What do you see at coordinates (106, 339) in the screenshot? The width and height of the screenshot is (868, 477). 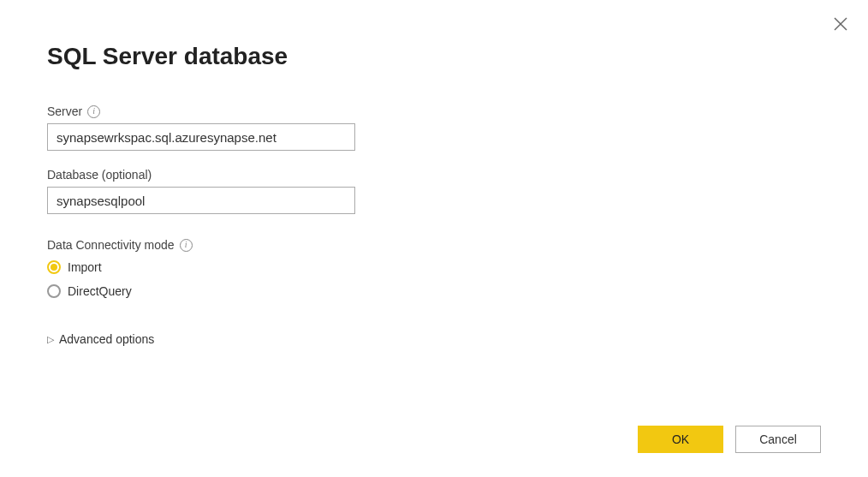 I see `advanced-options-label: Advanced options` at bounding box center [106, 339].